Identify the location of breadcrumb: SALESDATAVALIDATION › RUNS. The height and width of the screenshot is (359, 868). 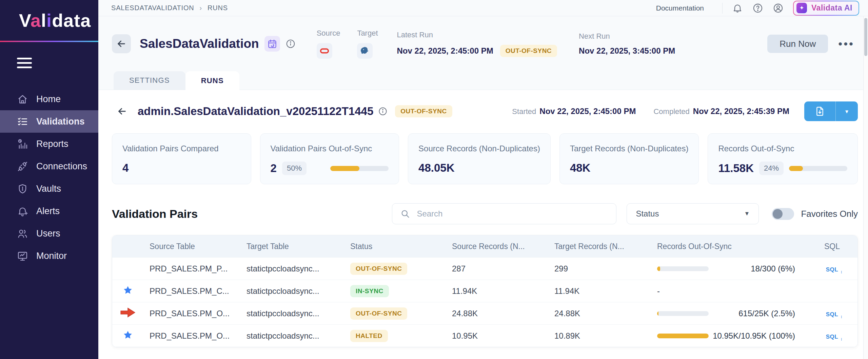
(170, 8).